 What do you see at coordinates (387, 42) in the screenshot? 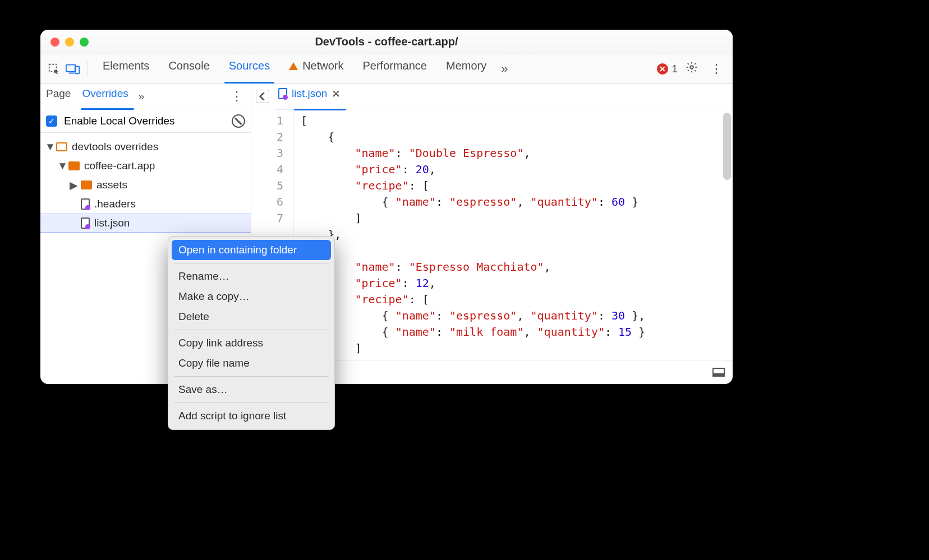
I see `titlebar: DevTools - coffee-cart.app/` at bounding box center [387, 42].